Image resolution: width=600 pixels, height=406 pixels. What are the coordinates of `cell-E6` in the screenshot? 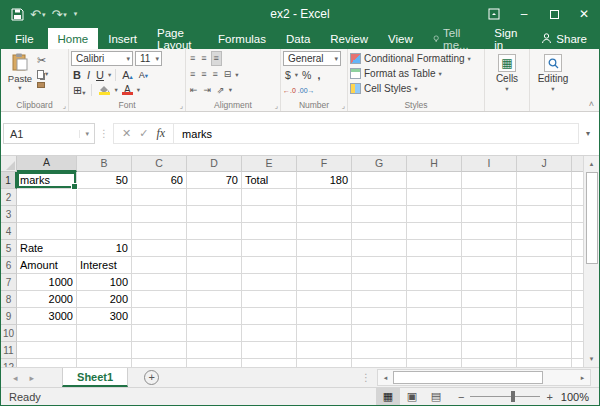 It's located at (270, 266).